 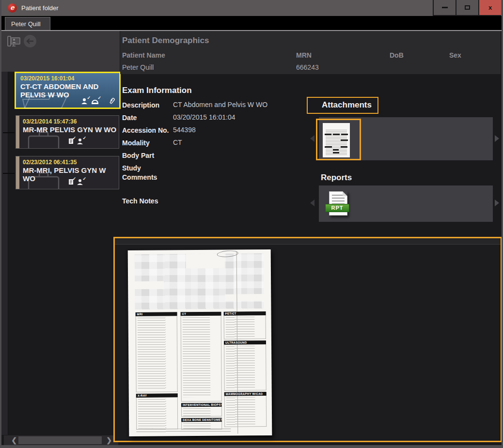 What do you see at coordinates (40, 8) in the screenshot?
I see `window-title: Patient folder` at bounding box center [40, 8].